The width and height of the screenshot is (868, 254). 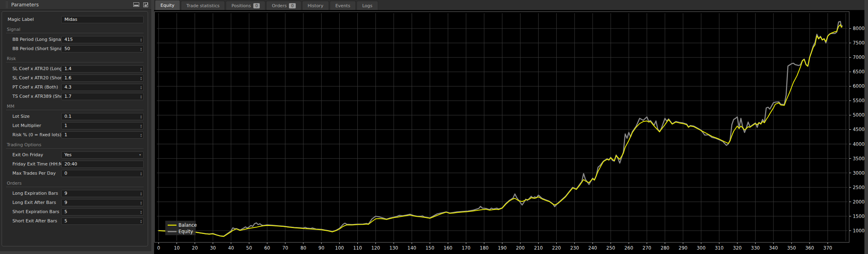 What do you see at coordinates (66, 135) in the screenshot?
I see `field-value: 1` at bounding box center [66, 135].